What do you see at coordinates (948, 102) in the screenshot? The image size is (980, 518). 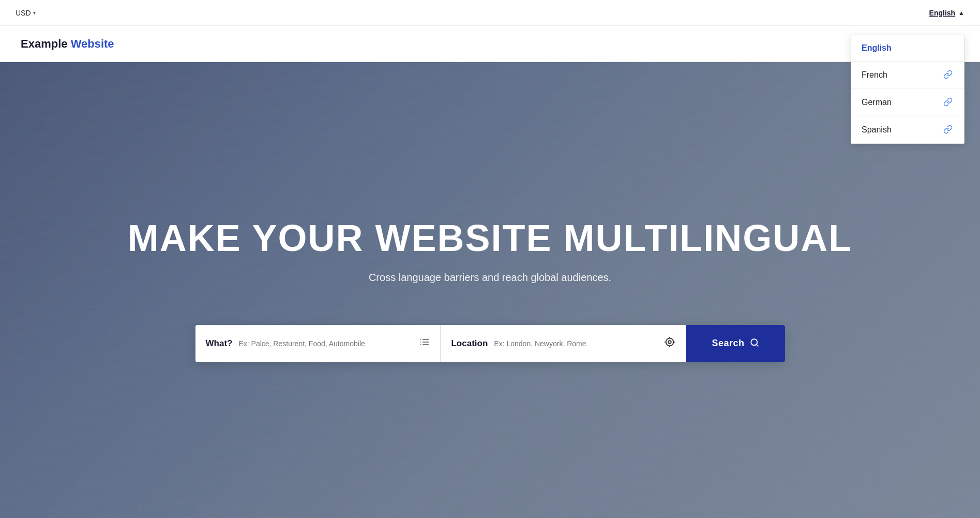 I see `link-icon-german` at bounding box center [948, 102].